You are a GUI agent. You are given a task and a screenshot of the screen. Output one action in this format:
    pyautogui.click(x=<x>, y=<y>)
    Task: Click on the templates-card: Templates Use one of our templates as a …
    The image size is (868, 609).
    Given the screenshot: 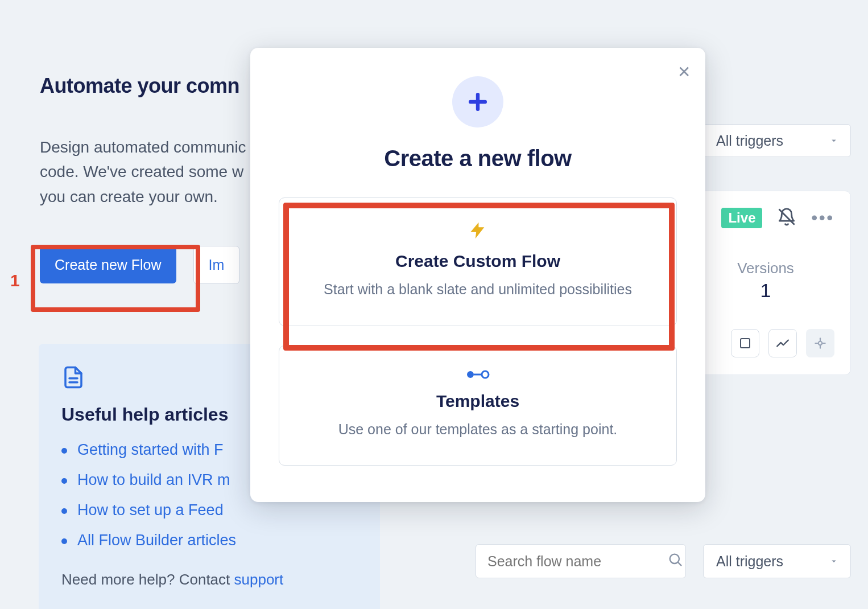 What is the action you would take?
    pyautogui.click(x=478, y=406)
    